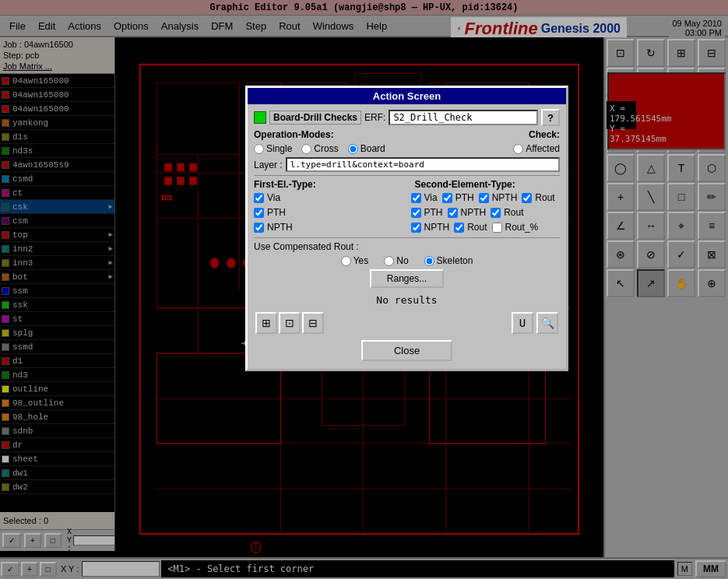 The width and height of the screenshot is (728, 579). Describe the element at coordinates (470, 227) in the screenshot. I see `second-rout-3: Rout` at that location.